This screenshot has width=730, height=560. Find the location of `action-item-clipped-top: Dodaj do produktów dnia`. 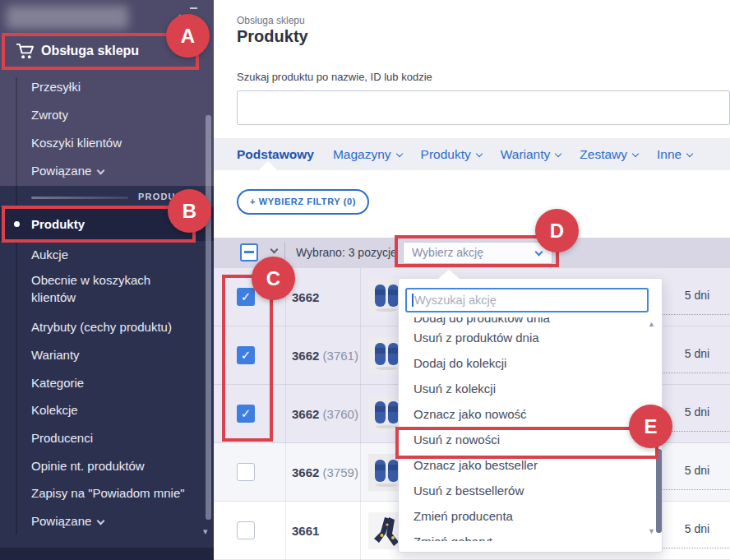

action-item-clipped-top: Dodaj do produktów dnia is located at coordinates (526, 321).